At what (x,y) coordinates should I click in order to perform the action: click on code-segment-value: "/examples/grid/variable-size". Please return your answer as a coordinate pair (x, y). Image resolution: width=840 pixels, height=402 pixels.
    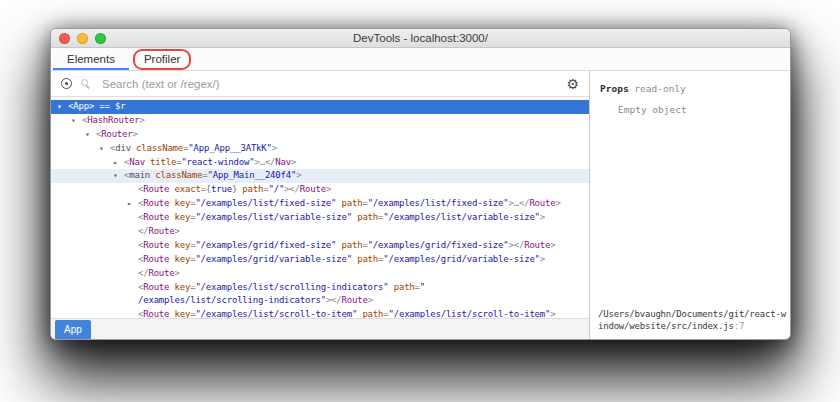
    Looking at the image, I should click on (462, 259).